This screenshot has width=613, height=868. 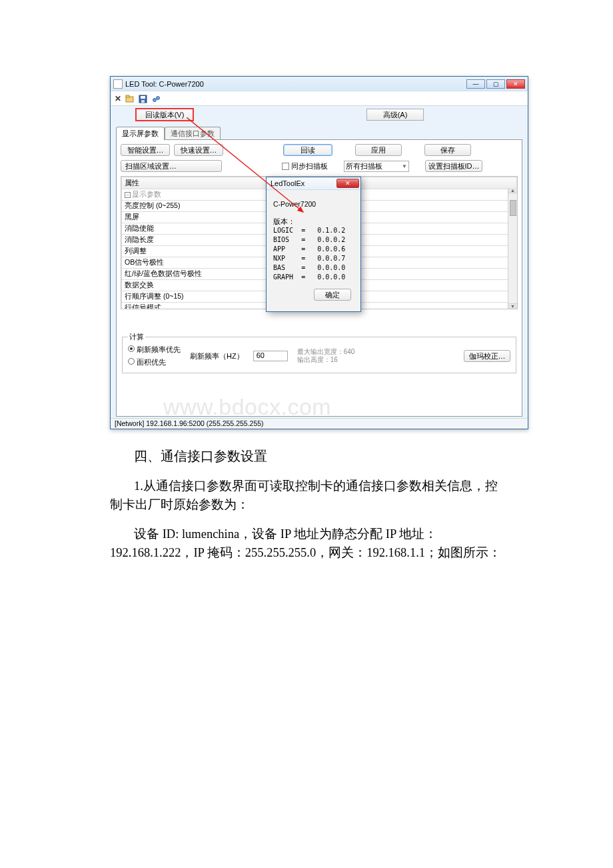 What do you see at coordinates (310, 543) in the screenshot?
I see `doc-p2: 设备 ID: lumenchina，设备 IP 地址为静态分配 IP 地址：19…` at bounding box center [310, 543].